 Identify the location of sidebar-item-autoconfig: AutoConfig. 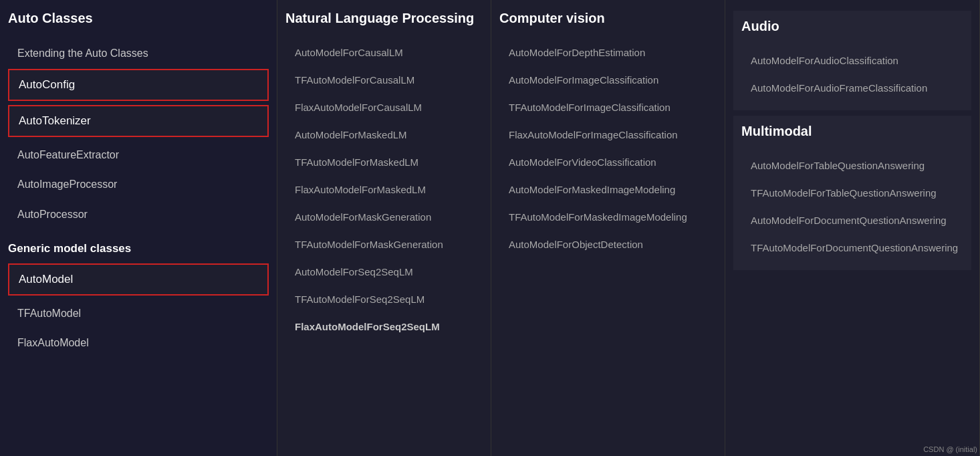
(138, 85).